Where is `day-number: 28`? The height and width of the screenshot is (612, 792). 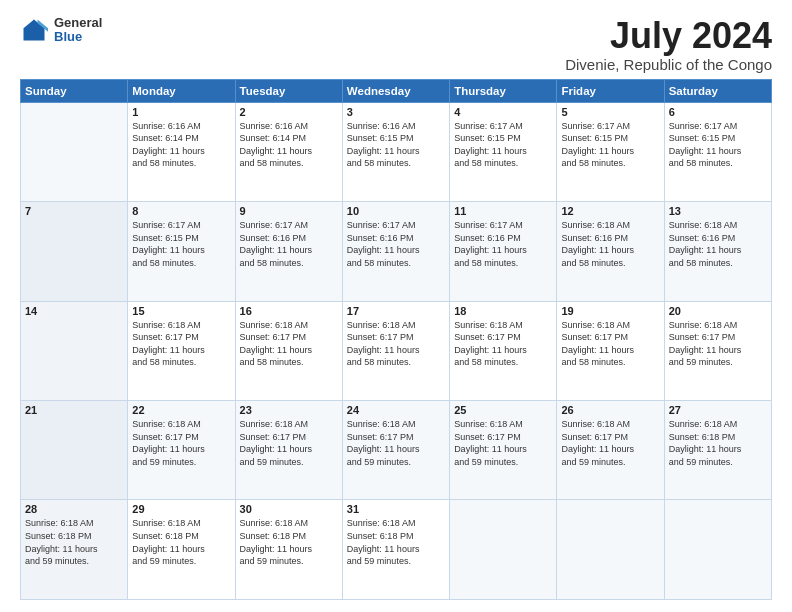
day-number: 28 is located at coordinates (74, 509).